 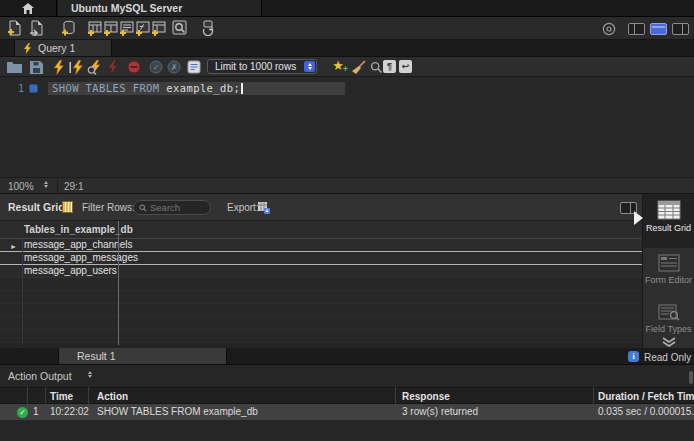 I want to click on execute-query-icon, so click(x=58, y=67).